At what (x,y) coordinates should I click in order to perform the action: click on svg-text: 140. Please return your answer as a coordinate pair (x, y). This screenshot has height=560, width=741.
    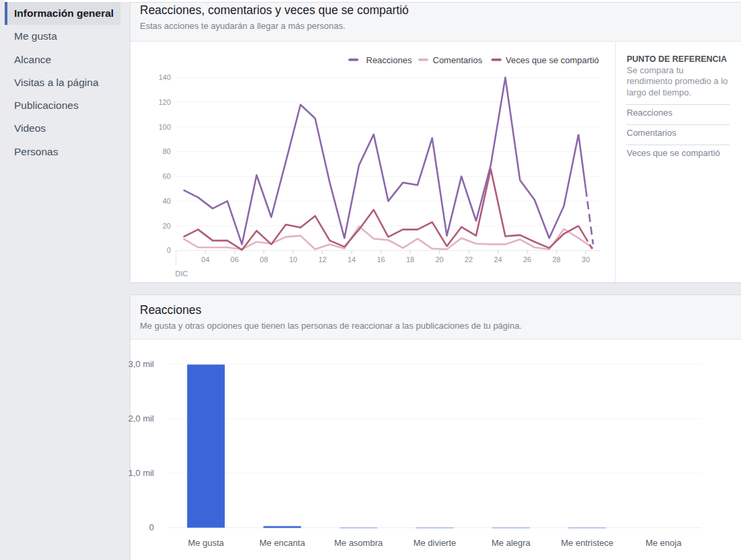
    Looking at the image, I should click on (165, 77).